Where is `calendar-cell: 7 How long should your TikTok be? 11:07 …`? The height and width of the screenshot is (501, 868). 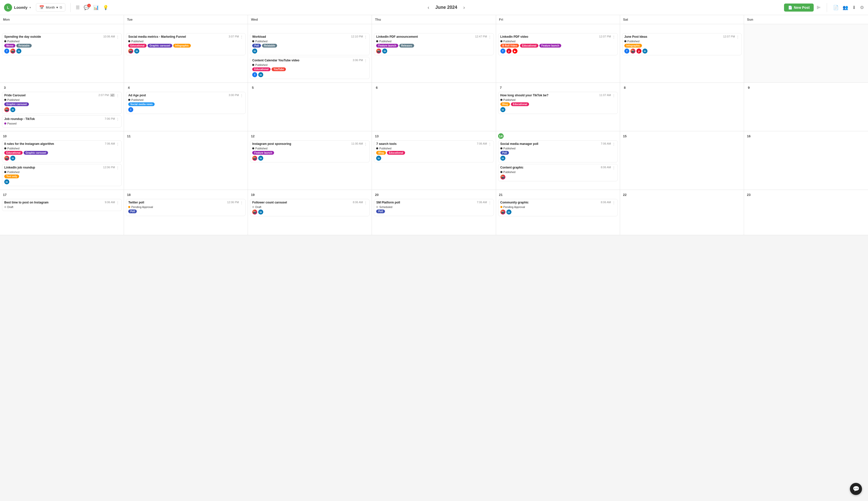 calendar-cell: 7 How long should your TikTok be? 11:07 … is located at coordinates (558, 107).